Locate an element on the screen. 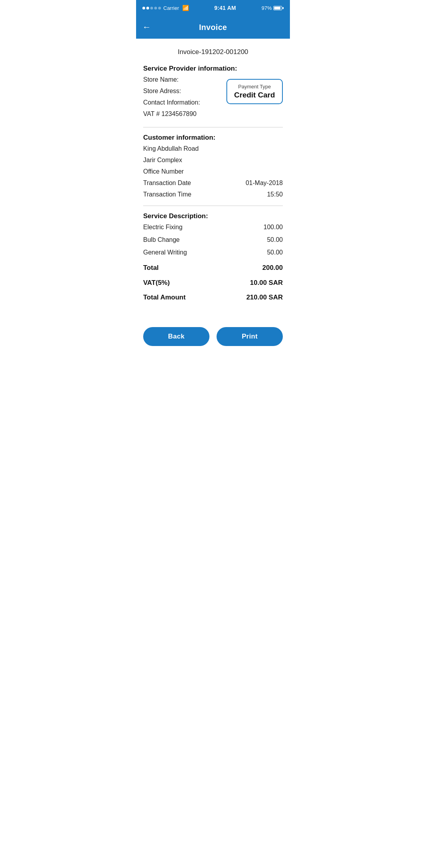  provider-layout: Store Name: Store Adress: Contact Inform… is located at coordinates (213, 98).